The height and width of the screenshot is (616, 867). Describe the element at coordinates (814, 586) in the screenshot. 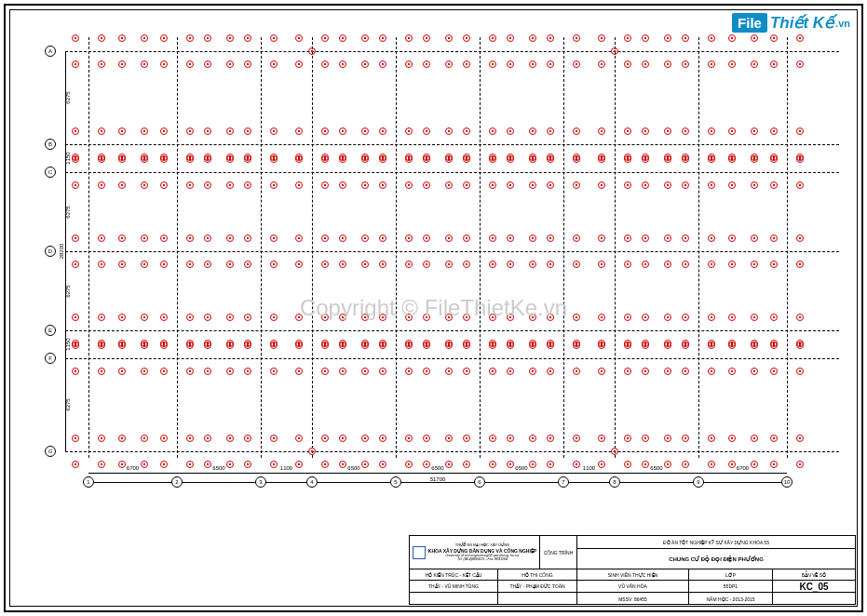

I see `tb-sheet-no: KC_05` at that location.